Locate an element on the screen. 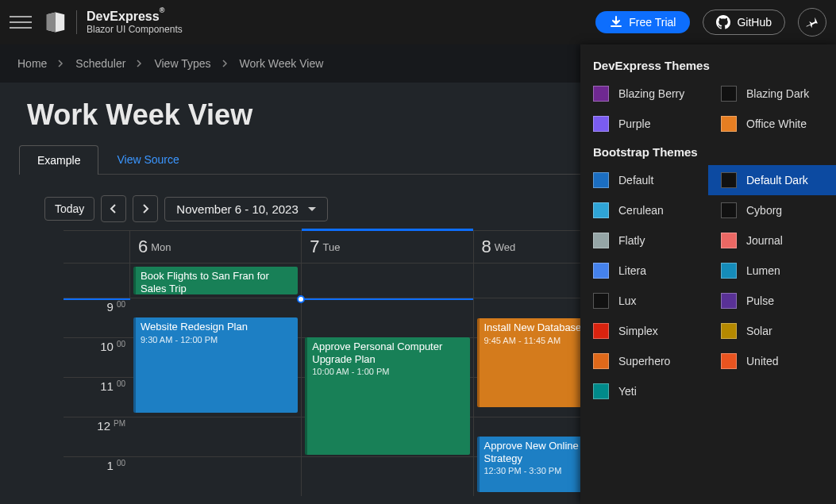 The height and width of the screenshot is (504, 836). next-button is located at coordinates (145, 209).